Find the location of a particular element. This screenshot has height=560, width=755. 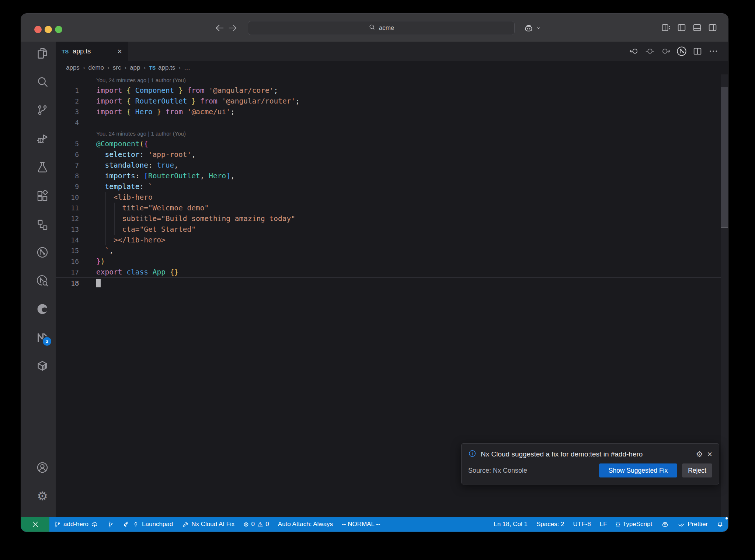

line-number: 14 is located at coordinates (67, 240).